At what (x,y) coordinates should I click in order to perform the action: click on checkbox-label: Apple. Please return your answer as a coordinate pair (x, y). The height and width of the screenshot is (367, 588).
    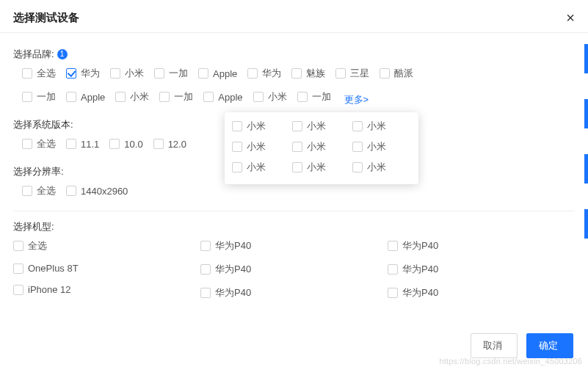
    Looking at the image, I should click on (231, 97).